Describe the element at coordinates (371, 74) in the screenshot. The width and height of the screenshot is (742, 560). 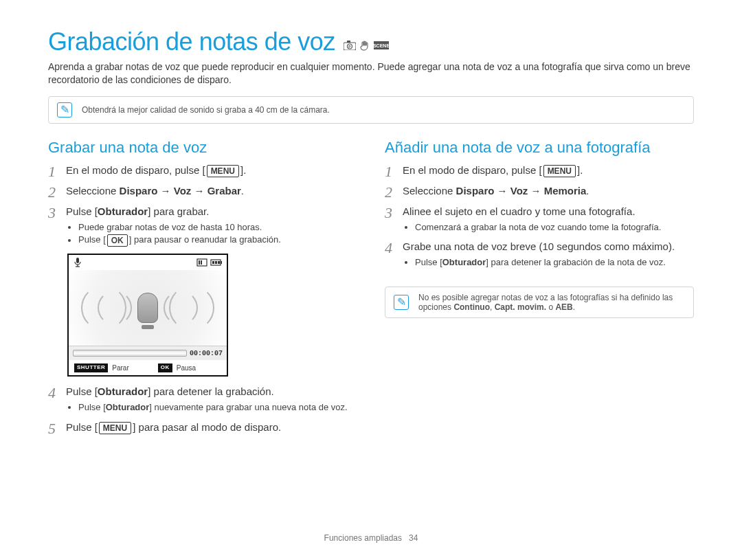
I see `intro-text: Aprenda a grabar notas de voz que puede …` at that location.